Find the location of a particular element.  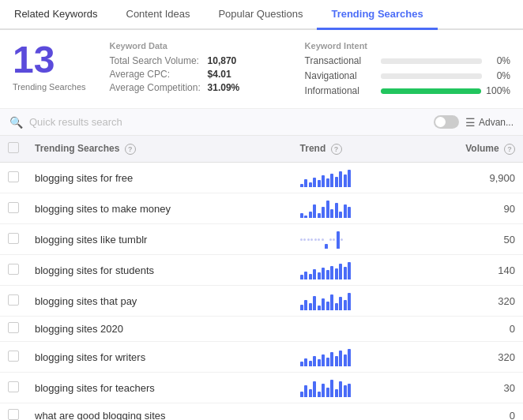

keyword-cell: blogging sites for students is located at coordinates (160, 270).